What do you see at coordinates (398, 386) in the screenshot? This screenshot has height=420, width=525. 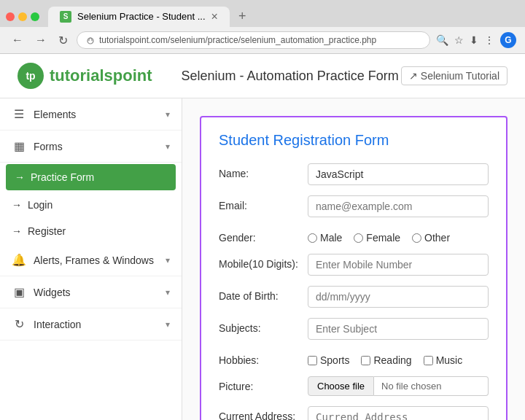 I see `file-input-row: Choose file No file chosen` at bounding box center [398, 386].